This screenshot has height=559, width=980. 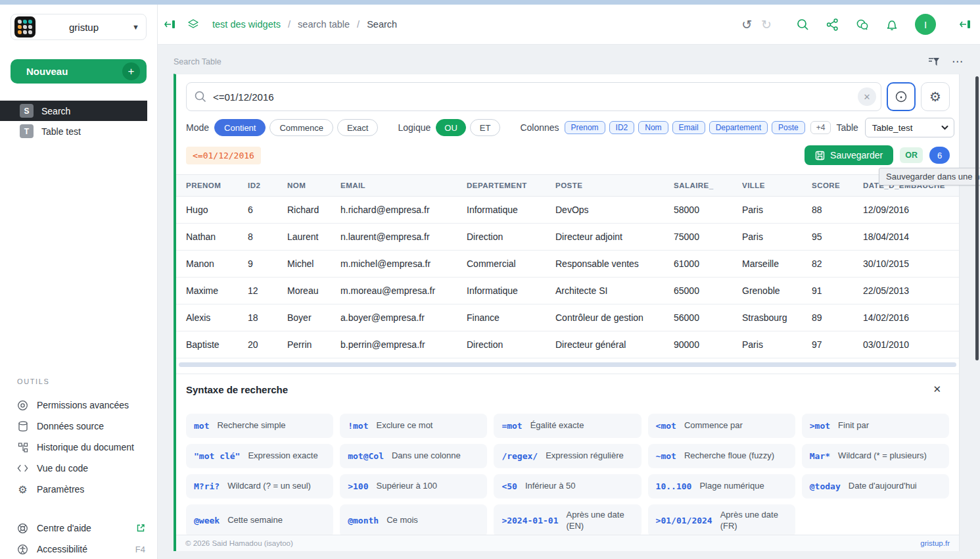 I want to click on vertical-scrollbar, so click(x=977, y=218).